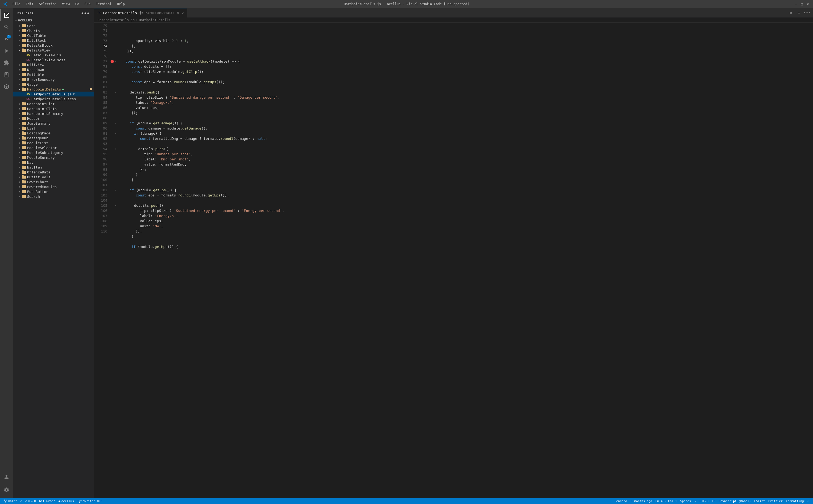  Describe the element at coordinates (53, 99) in the screenshot. I see `tree-item-hardpointdetails-scss: SC HardpointDetails.scss` at that location.